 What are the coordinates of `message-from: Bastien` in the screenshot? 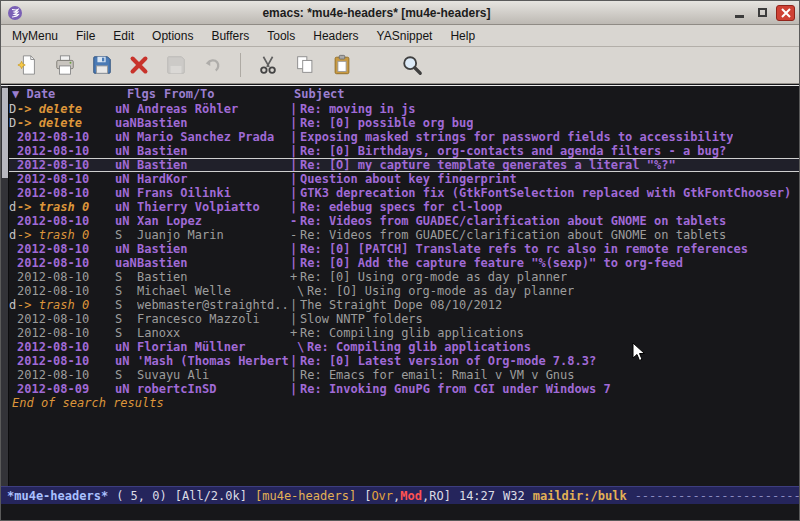 It's located at (214, 151).